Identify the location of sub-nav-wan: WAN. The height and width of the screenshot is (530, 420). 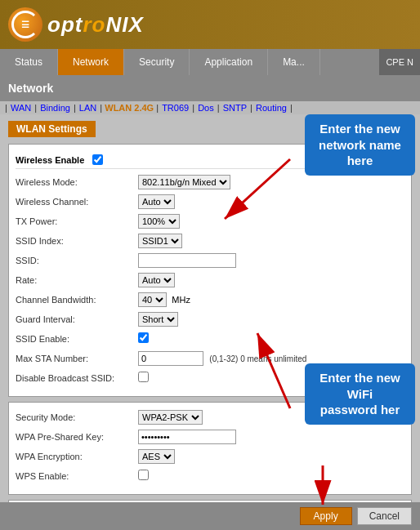
(21, 108).